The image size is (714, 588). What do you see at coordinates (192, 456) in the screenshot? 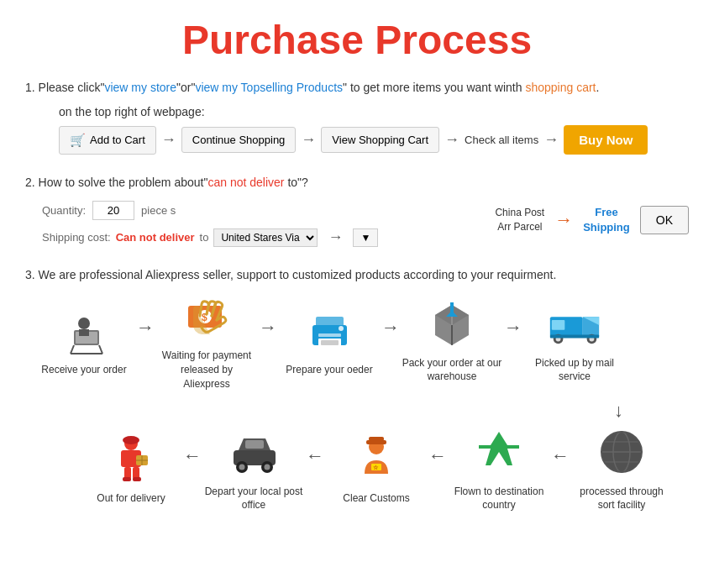
I see `arrow-l4-icon: ←` at bounding box center [192, 456].